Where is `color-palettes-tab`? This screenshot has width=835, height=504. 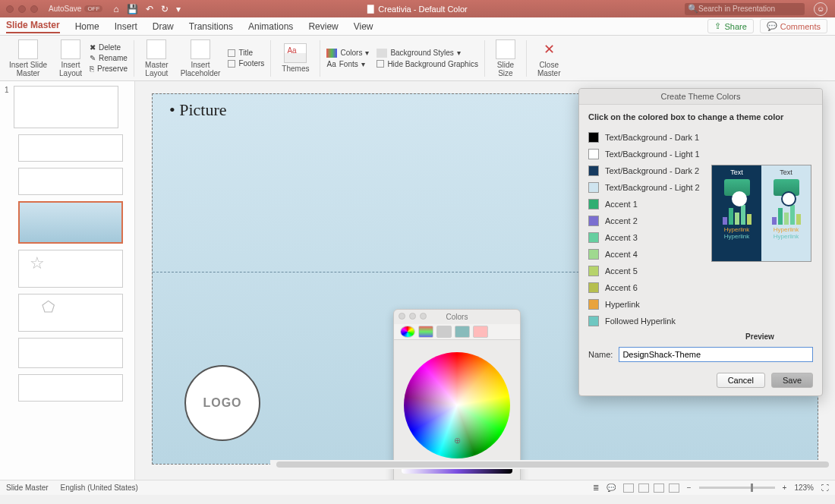
color-palettes-tab is located at coordinates (444, 332).